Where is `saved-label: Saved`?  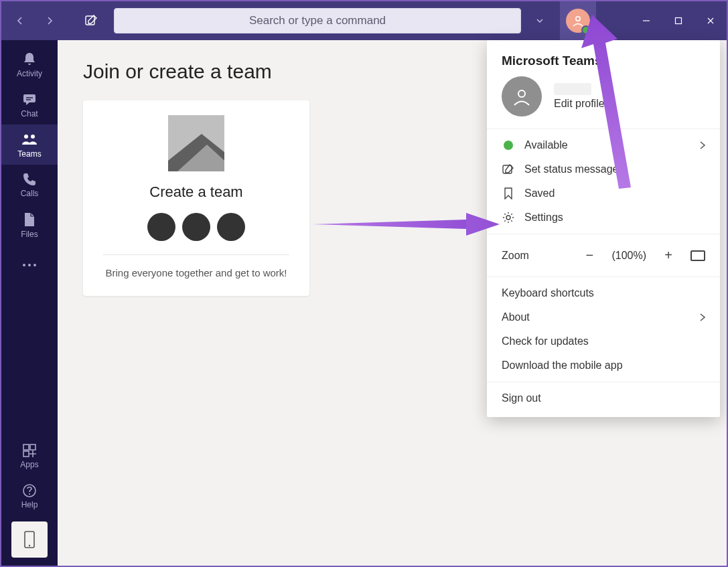
saved-label: Saved is located at coordinates (540, 193).